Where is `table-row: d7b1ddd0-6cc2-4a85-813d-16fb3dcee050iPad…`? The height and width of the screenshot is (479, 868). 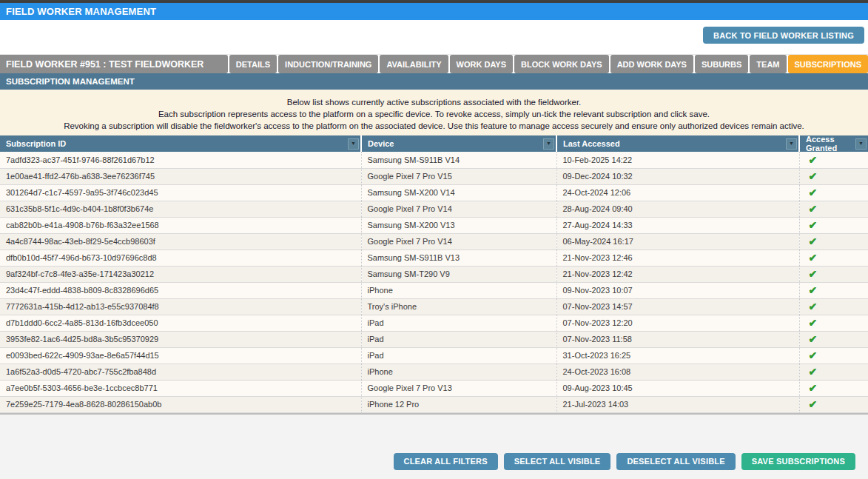
table-row: d7b1ddd0-6cc2-4a85-813d-16fb3dcee050iPad… is located at coordinates (434, 323).